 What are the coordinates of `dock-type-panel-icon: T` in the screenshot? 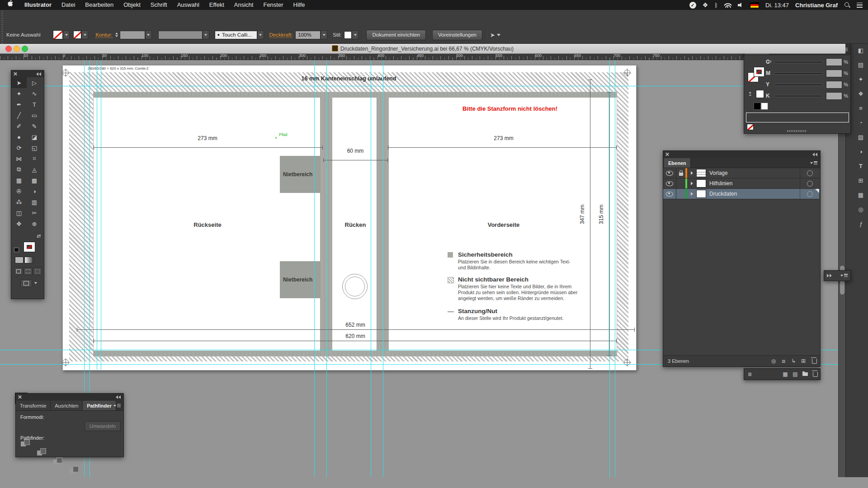 It's located at (861, 166).